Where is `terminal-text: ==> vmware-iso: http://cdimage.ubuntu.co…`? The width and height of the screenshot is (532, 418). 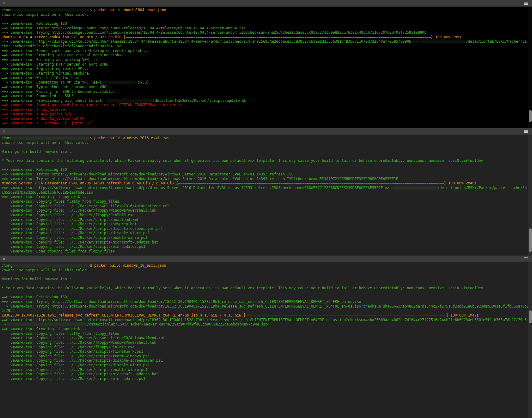
terminal-text: ==> vmware-iso: http://cdimage.ubuntu.co… is located at coordinates (211, 41).